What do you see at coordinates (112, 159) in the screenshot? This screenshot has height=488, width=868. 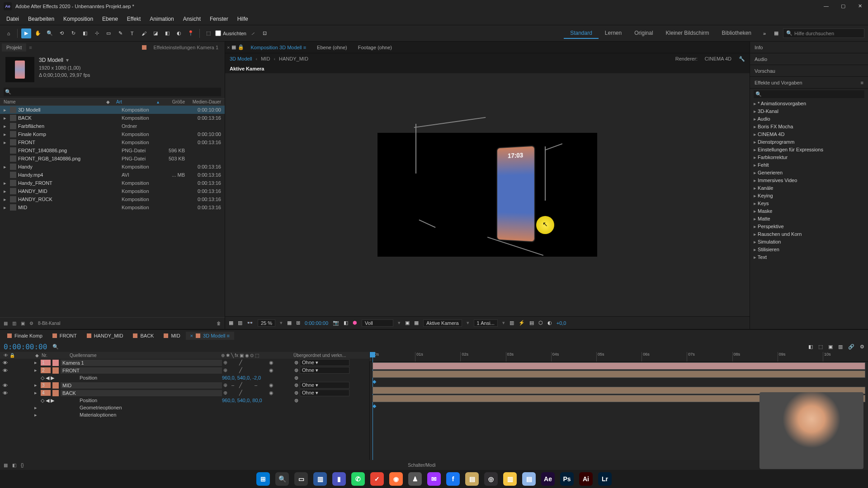 I see `project-item: FRONT_RGB_1840886.pngPNG-Datei503 KB` at bounding box center [112, 159].